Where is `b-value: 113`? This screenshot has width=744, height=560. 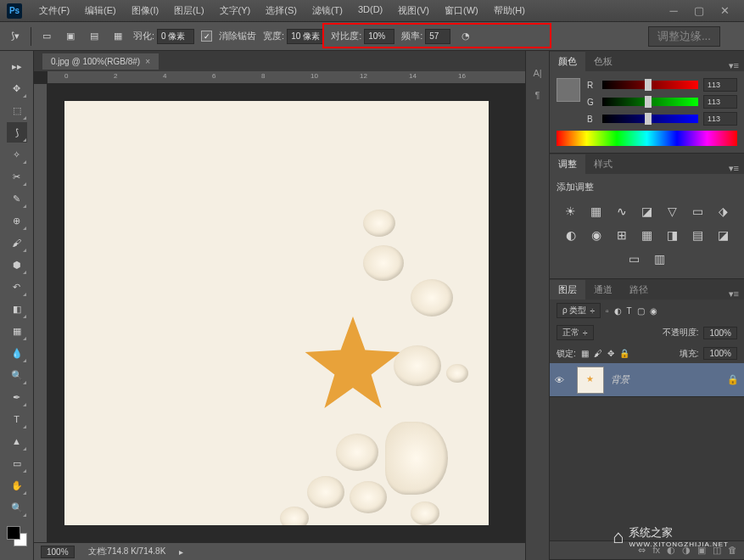 b-value: 113 is located at coordinates (720, 119).